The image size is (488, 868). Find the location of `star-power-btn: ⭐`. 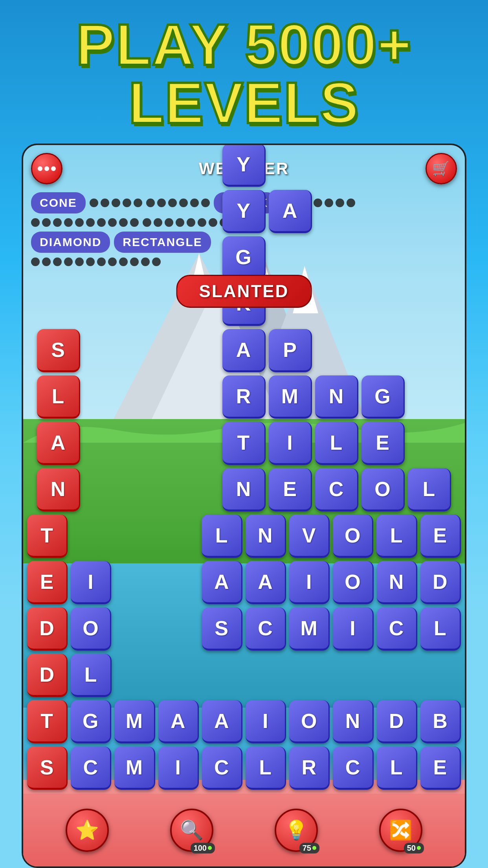

star-power-btn: ⭐ is located at coordinates (87, 830).